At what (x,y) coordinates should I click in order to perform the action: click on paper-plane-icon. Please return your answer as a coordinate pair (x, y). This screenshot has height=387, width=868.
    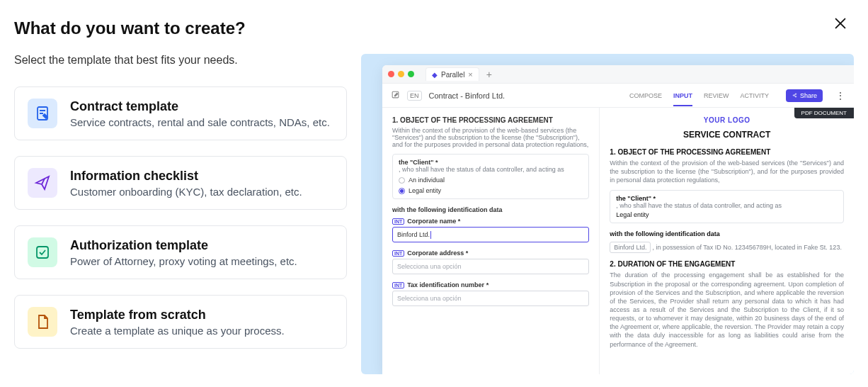
    Looking at the image, I should click on (42, 183).